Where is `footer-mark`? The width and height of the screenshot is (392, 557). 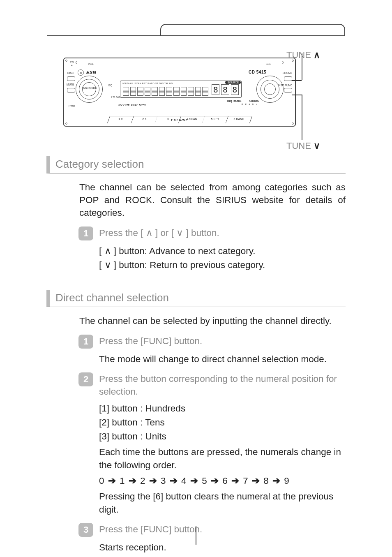 footer-mark is located at coordinates (196, 536).